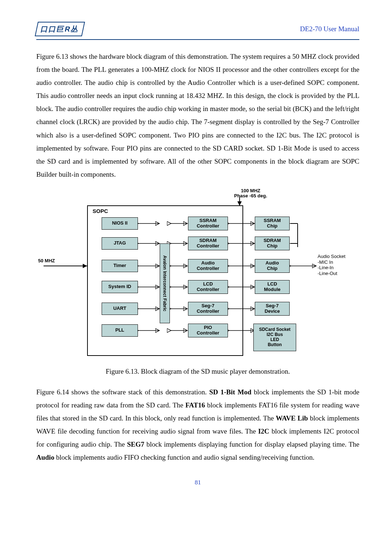 This screenshot has width=392, height=554. I want to click on label-100mhz: 100 MHZ Phase -65 deg., so click(250, 194).